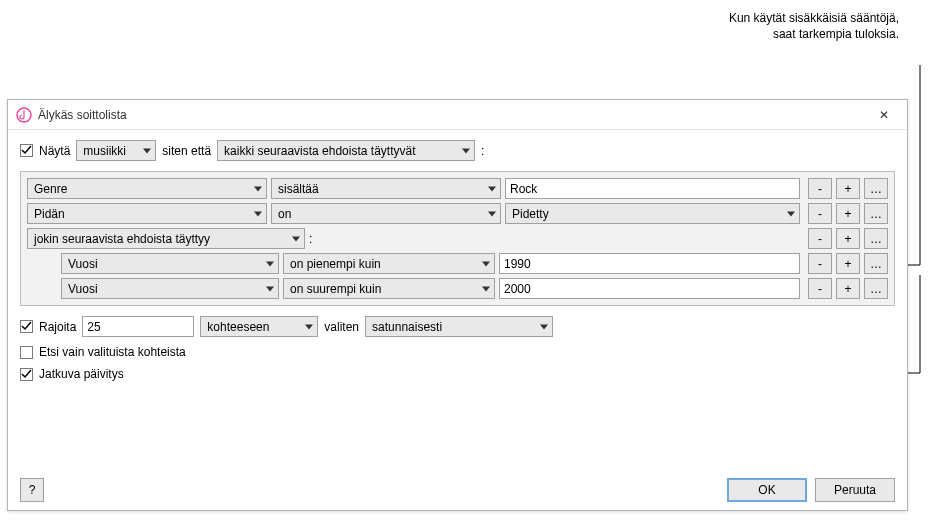 The image size is (931, 529). What do you see at coordinates (166, 238) in the screenshot?
I see `nested-condition-select: jokin seuraavista ehdoista täyttyy` at bounding box center [166, 238].